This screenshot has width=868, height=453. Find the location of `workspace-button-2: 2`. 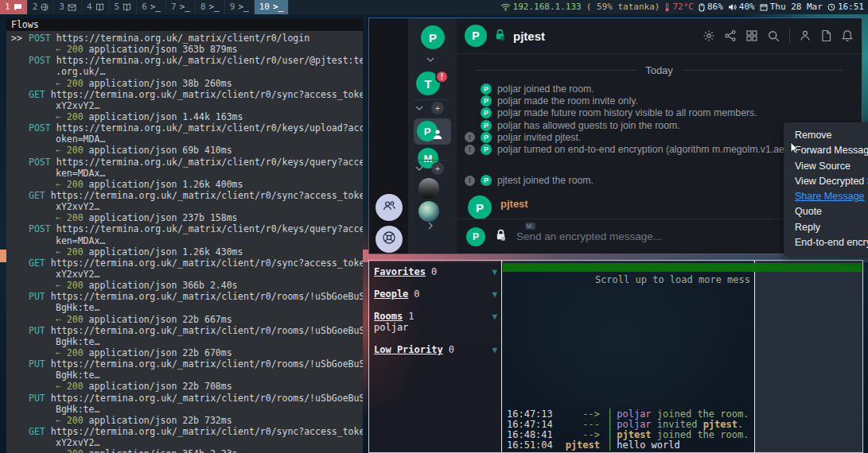

workspace-button-2: 2 is located at coordinates (41, 7).